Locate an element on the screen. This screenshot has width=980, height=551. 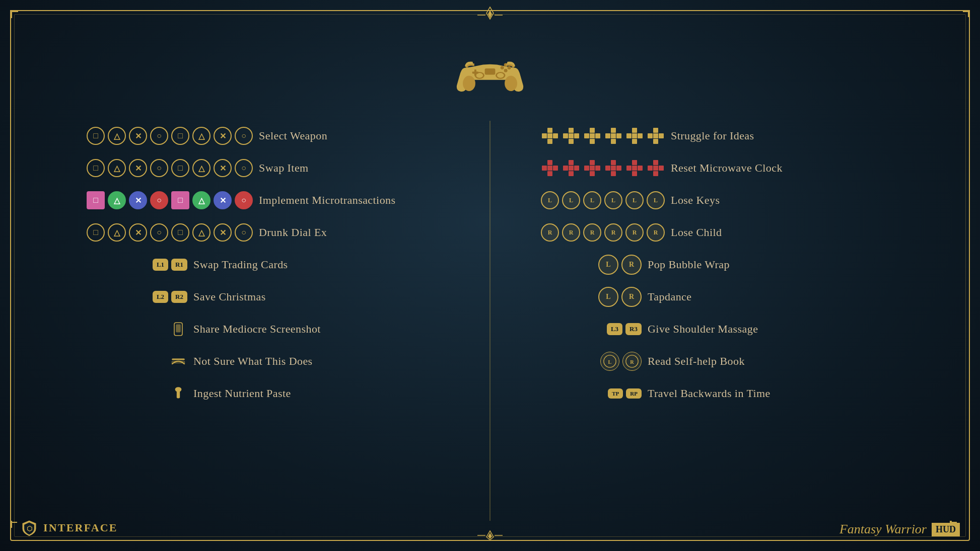
column-divider is located at coordinates (490, 321).